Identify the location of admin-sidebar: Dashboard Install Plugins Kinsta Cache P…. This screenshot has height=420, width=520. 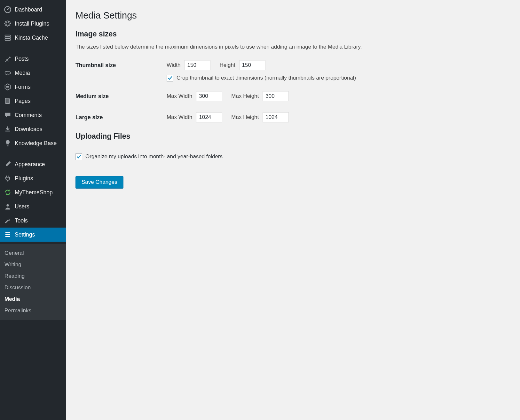
(33, 210).